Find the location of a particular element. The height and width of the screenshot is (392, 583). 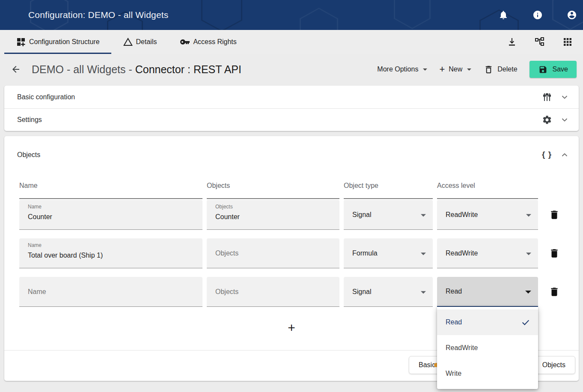

page-title: Configuration: DEMO - all Widgets is located at coordinates (98, 15).